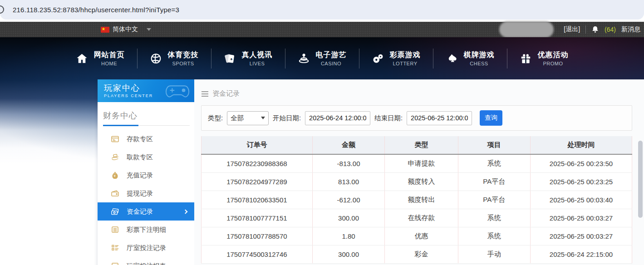  I want to click on nav-item-home: 网站首页 HOME, so click(100, 58).